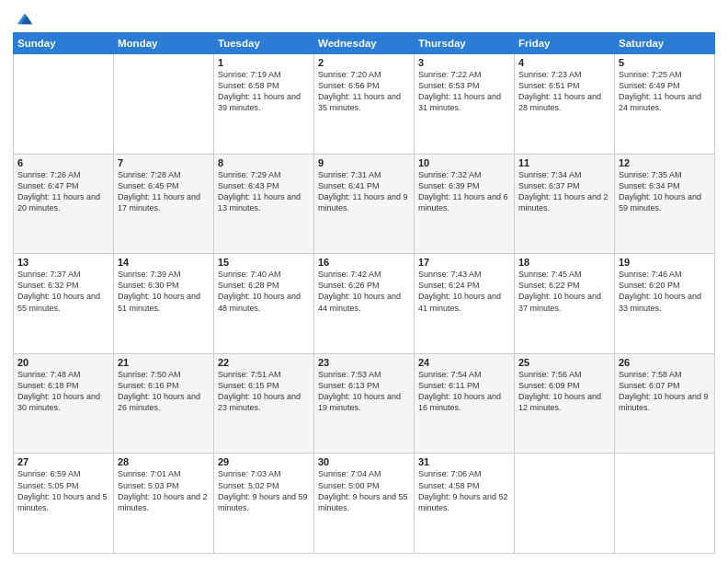 The width and height of the screenshot is (728, 563). What do you see at coordinates (25, 19) in the screenshot?
I see `logo-icon` at bounding box center [25, 19].